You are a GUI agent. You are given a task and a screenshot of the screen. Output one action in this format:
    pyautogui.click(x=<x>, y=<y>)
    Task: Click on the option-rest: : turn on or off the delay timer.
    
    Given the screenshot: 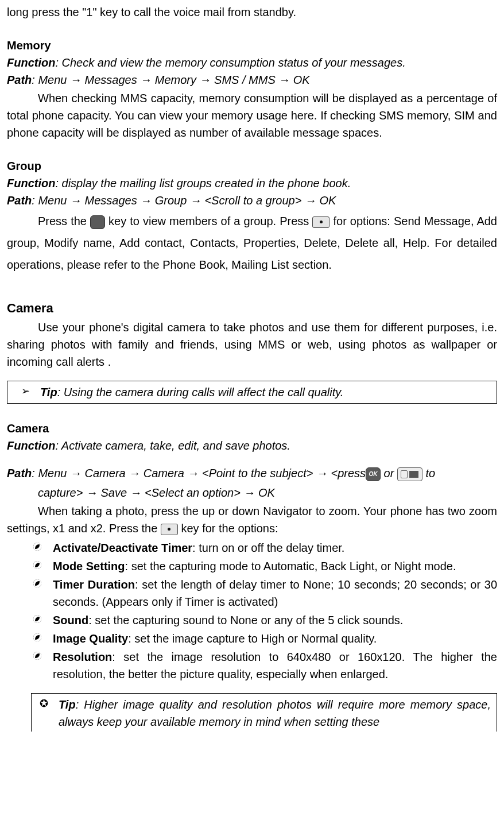 What is the action you would take?
    pyautogui.click(x=269, y=548)
    